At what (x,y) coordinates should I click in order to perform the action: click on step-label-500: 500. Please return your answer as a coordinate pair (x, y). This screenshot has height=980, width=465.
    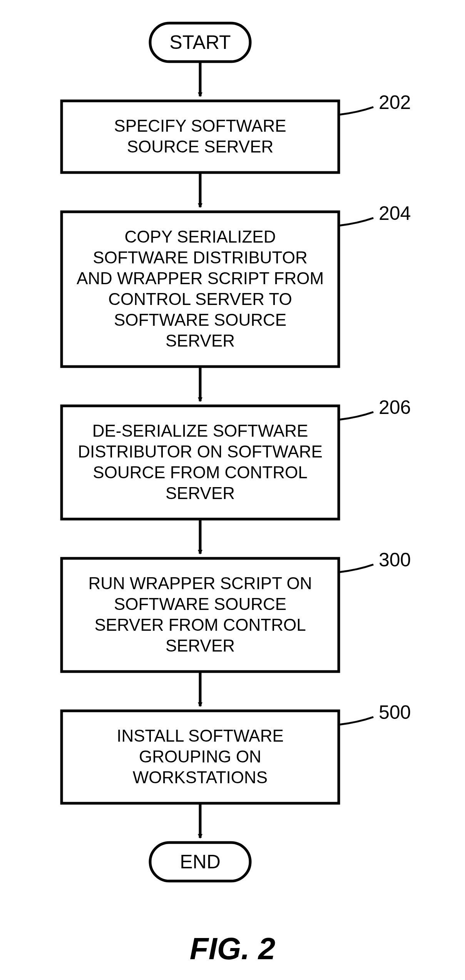
    Looking at the image, I should click on (395, 712).